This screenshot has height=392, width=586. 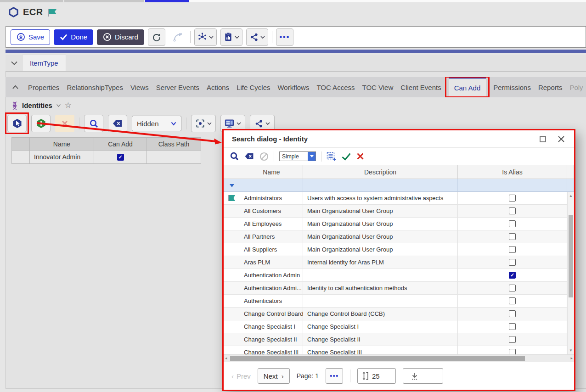 I want to click on tab-life-cycles: Life Cycles, so click(x=254, y=87).